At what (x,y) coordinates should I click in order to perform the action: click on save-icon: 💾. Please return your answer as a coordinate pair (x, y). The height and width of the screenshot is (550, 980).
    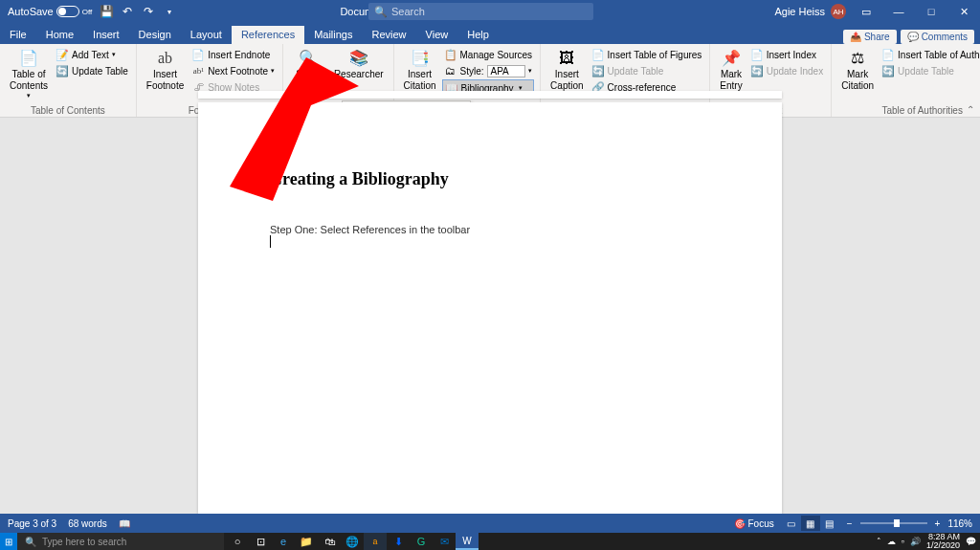
    Looking at the image, I should click on (106, 11).